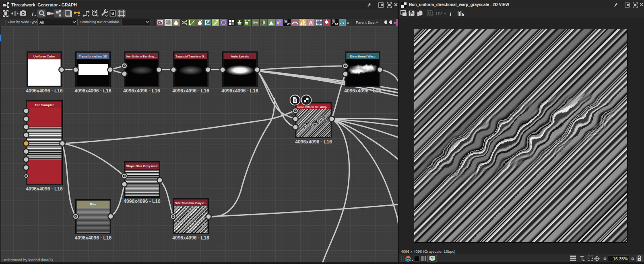 The image size is (644, 264). Describe the element at coordinates (44, 105) in the screenshot. I see `svg-text: Tile Sampler` at that location.